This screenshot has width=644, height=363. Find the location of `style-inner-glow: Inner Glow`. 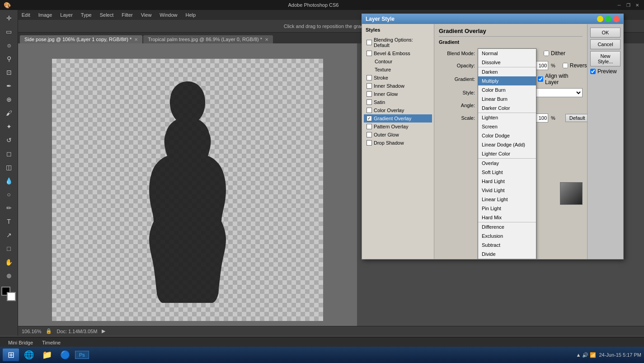

style-inner-glow: Inner Glow is located at coordinates (398, 94).